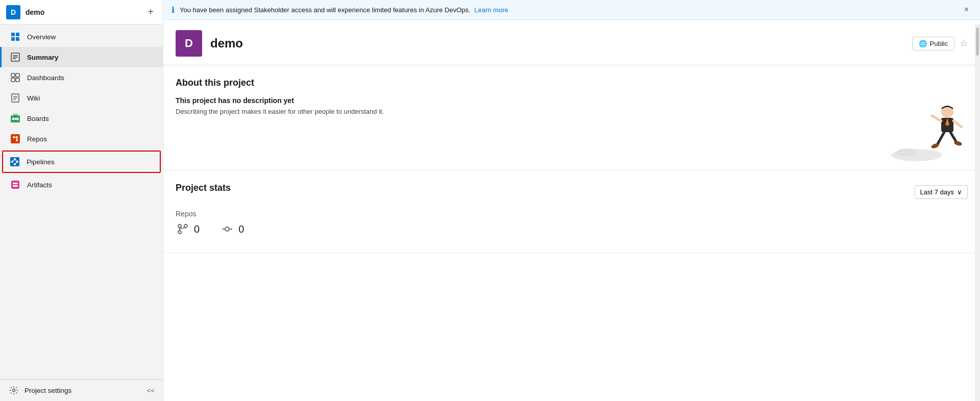 The image size is (980, 401). Describe the element at coordinates (37, 139) in the screenshot. I see `sidebar-item-repos-label: Repos` at that location.